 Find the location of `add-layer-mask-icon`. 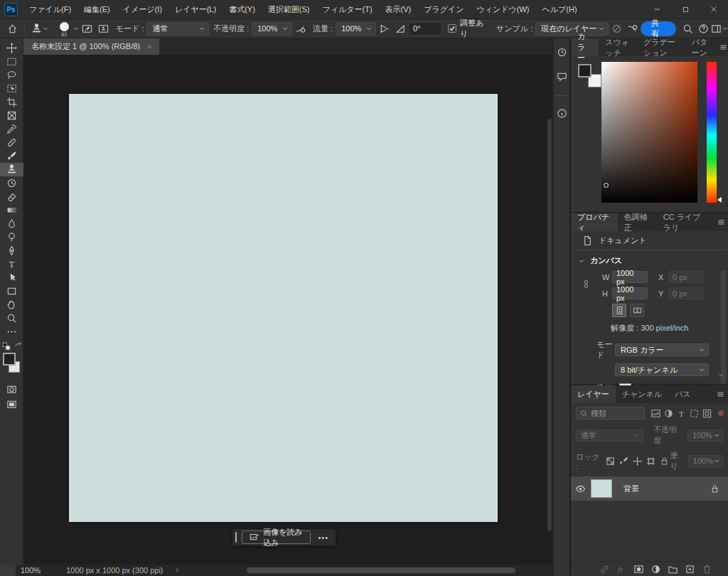

add-layer-mask-icon is located at coordinates (638, 569).